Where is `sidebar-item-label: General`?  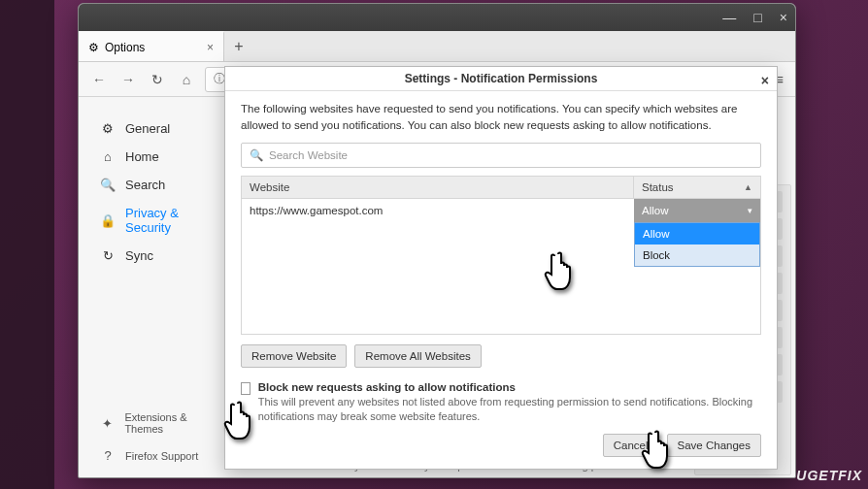 sidebar-item-label: General is located at coordinates (148, 128).